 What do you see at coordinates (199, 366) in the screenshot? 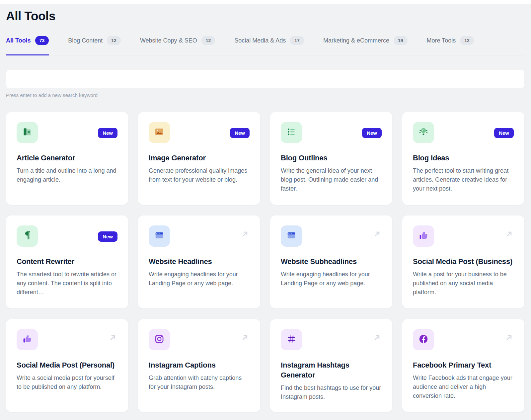
I see `tool-card: Instagram Captions Grab attention with c…` at bounding box center [199, 366].